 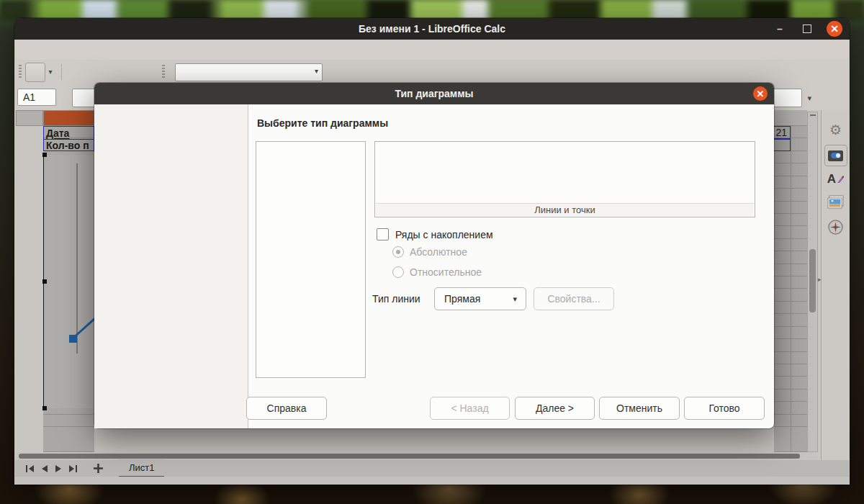 What do you see at coordinates (812, 281) in the screenshot?
I see `vertical-scrollbar-thumb` at bounding box center [812, 281].